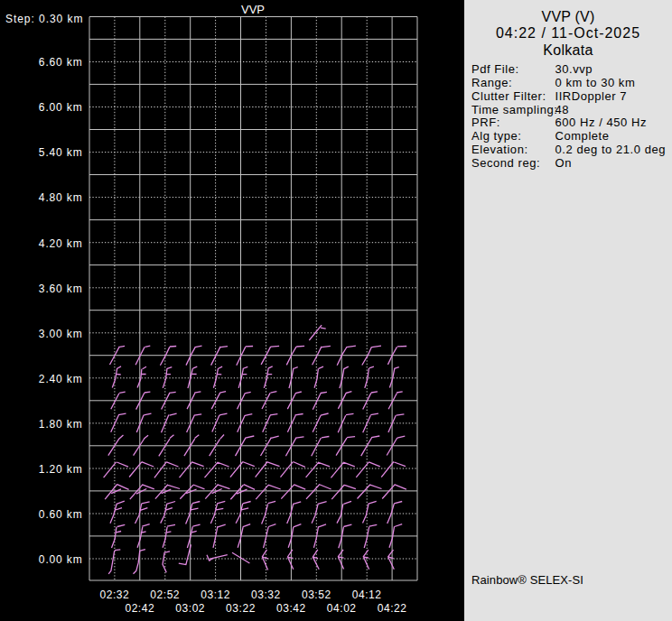 This screenshot has width=672, height=621. Describe the element at coordinates (596, 83) in the screenshot. I see `svg-text: 0 km to 30 km` at that location.